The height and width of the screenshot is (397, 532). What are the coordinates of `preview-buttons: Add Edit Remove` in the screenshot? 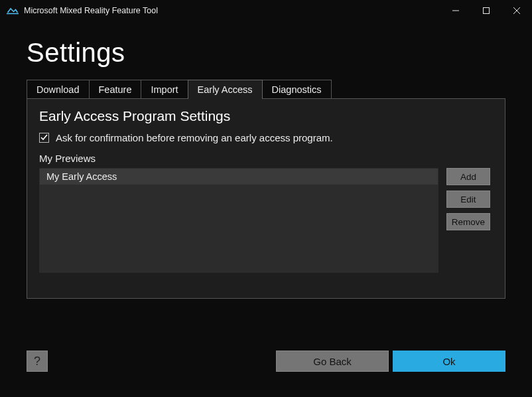 It's located at (468, 220).